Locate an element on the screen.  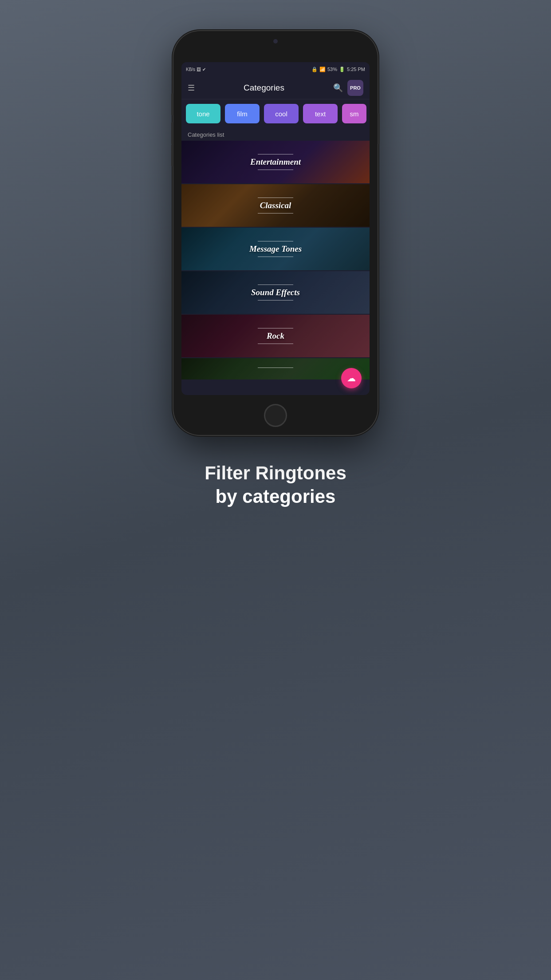
search-icon: 🔍 is located at coordinates (338, 88).